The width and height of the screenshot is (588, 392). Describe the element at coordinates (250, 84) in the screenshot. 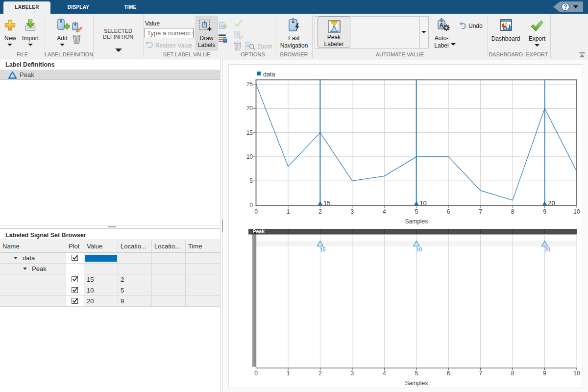

I see `svg-text: 25` at that location.